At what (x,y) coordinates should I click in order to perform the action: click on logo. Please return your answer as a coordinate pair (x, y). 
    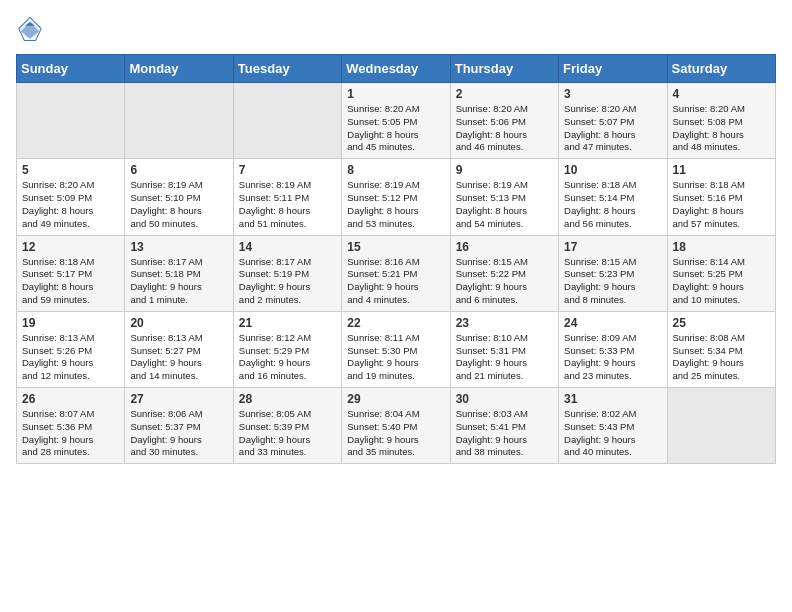
    Looking at the image, I should click on (32, 30).